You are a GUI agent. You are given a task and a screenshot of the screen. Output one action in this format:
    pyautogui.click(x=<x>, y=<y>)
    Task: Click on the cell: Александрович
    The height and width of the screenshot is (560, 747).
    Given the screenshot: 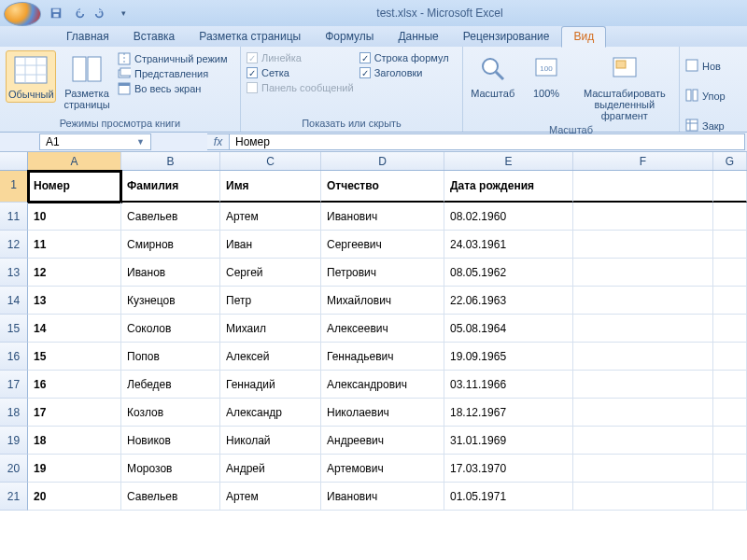 What is the action you would take?
    pyautogui.click(x=383, y=385)
    